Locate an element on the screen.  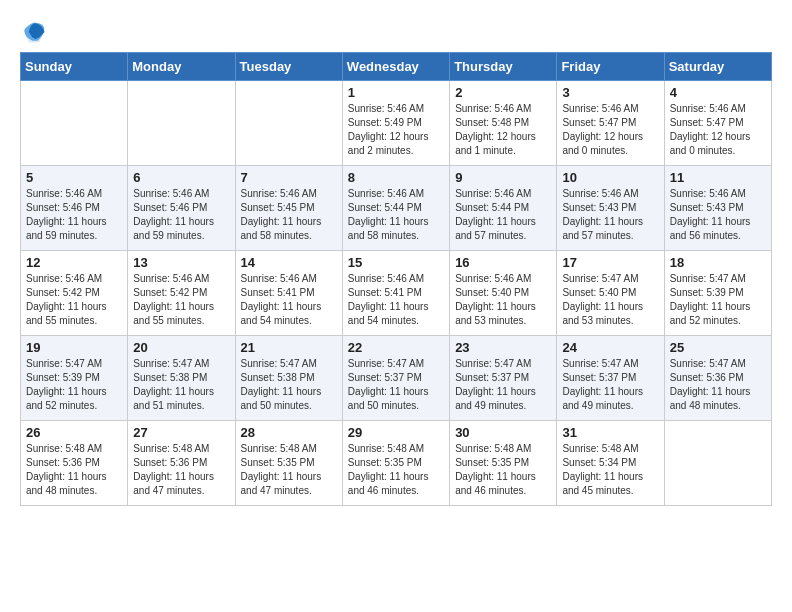
cell-info: Sunrise: 5:46 AM Sunset: 5:48 PM Dayligh… is located at coordinates (503, 130).